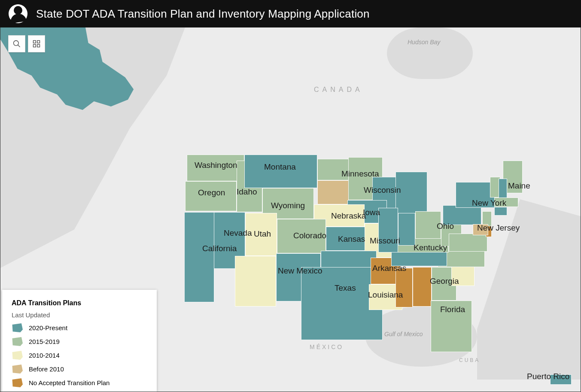  I want to click on legend-subtitle: Last Updated, so click(79, 315).